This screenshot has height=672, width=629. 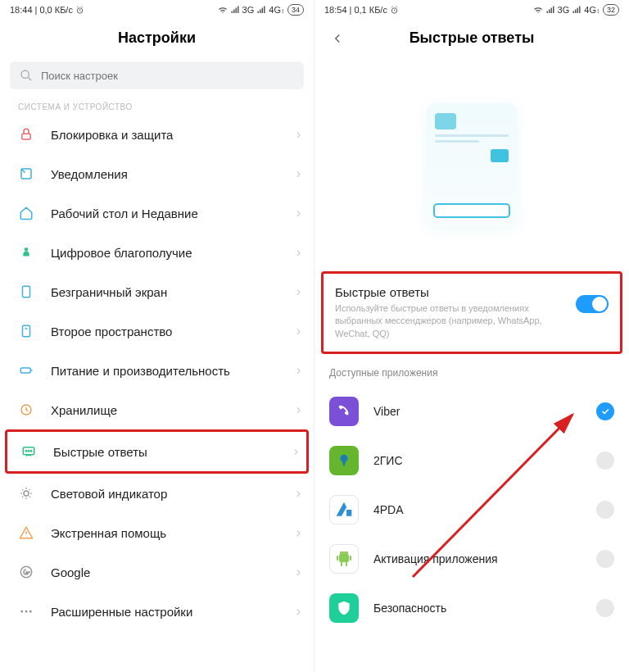 I want to click on toggle-description: Используйте быстрые ответы в уведомления…, so click(x=450, y=321).